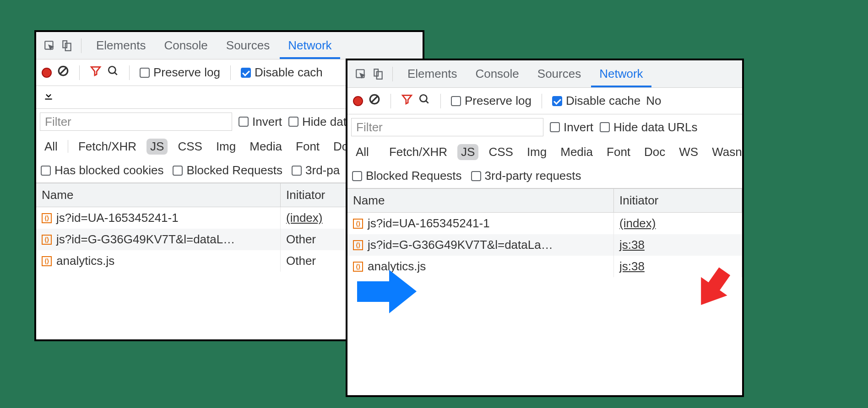  I want to click on download-icon, so click(49, 97).